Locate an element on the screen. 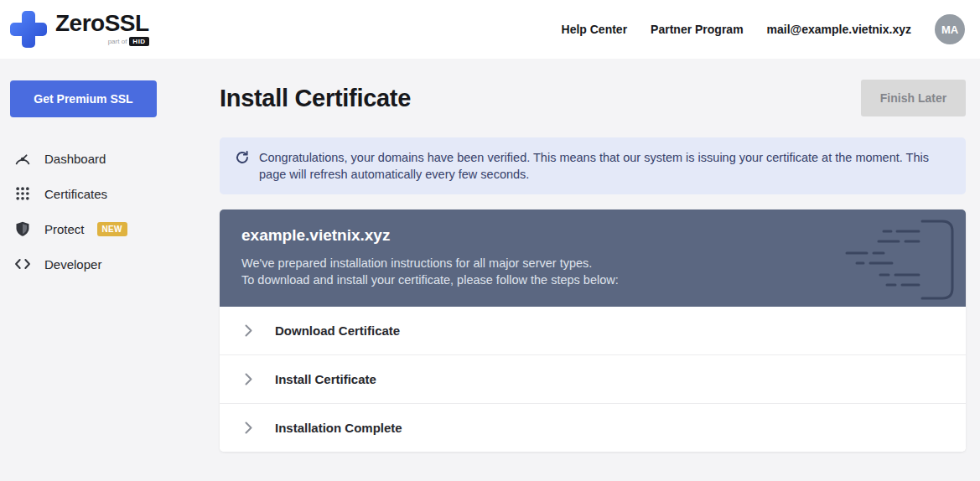 The image size is (980, 481). avatar: MA is located at coordinates (950, 29).